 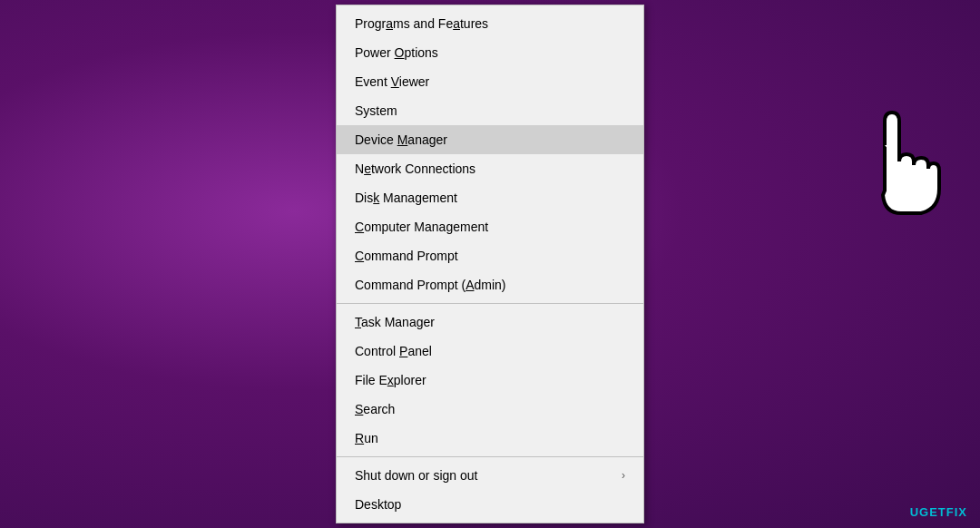 What do you see at coordinates (490, 140) in the screenshot?
I see `menu-item-device-manager: Device Manager` at bounding box center [490, 140].